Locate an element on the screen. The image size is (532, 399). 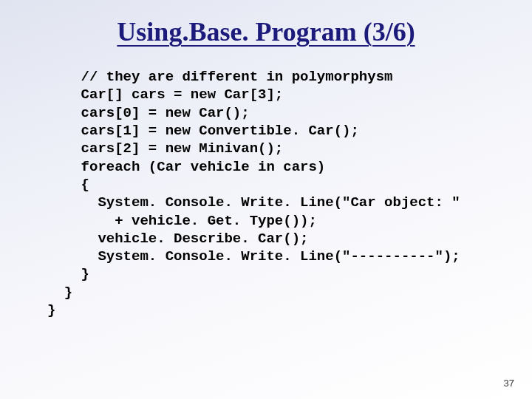
page-number: 37 is located at coordinates (509, 383).